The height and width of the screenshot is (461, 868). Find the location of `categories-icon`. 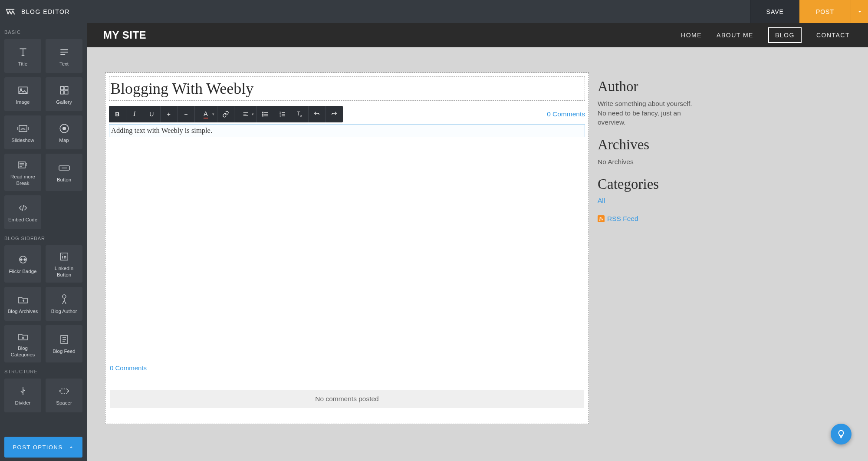

categories-icon is located at coordinates (23, 336).